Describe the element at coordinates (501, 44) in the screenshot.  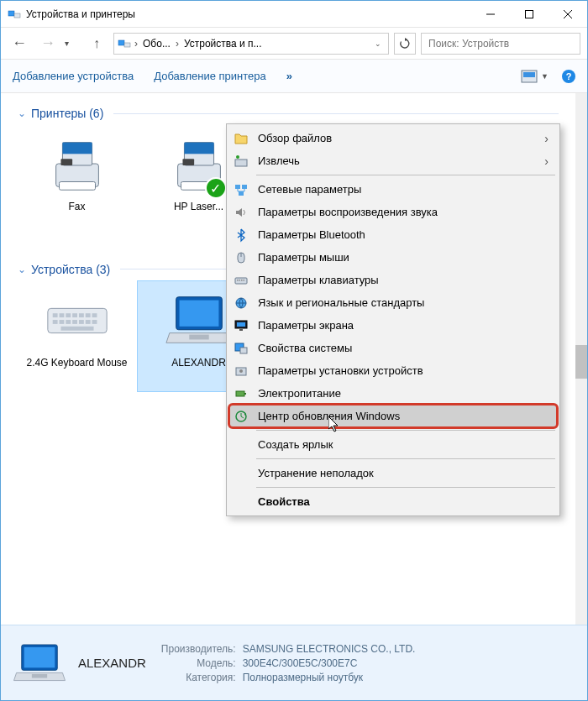
I see `search-box` at that location.